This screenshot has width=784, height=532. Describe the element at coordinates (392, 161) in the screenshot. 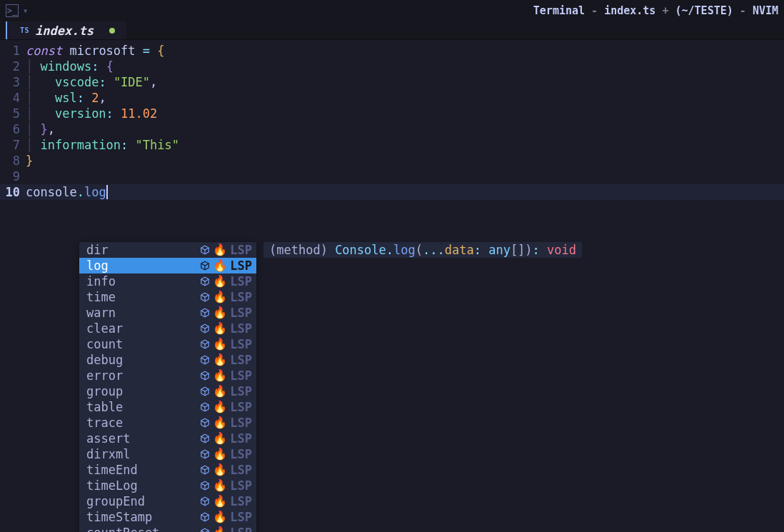

I see `code-line: 8}` at that location.